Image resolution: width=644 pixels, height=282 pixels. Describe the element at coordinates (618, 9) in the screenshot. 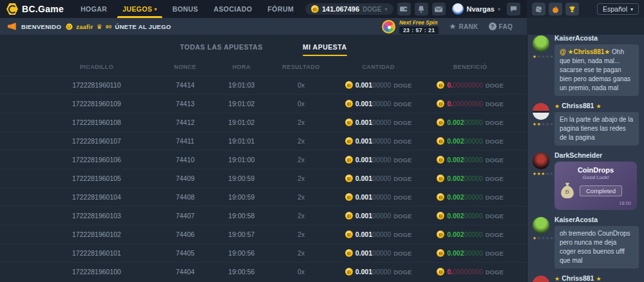

I see `language-selector: Español ▾` at that location.